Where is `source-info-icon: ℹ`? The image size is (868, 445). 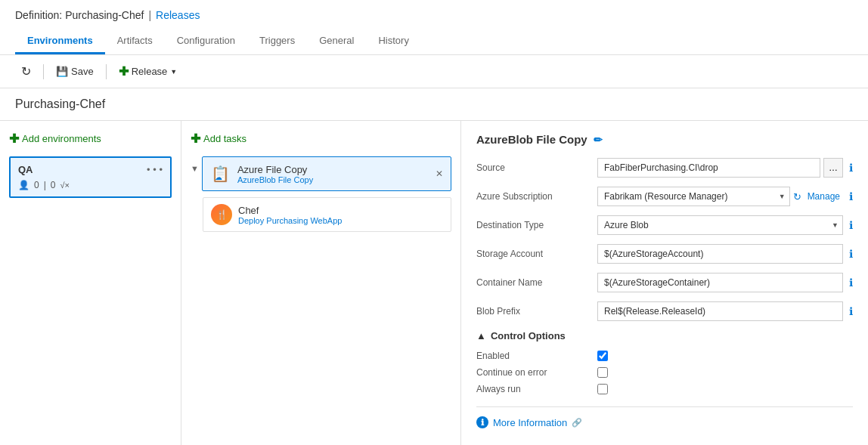 source-info-icon: ℹ is located at coordinates (851, 168).